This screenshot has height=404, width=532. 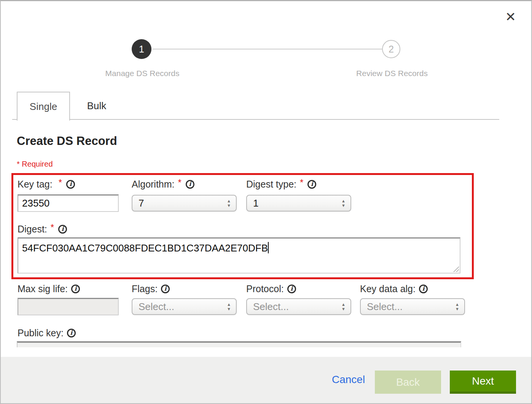 I want to click on tab-bar: Single Bulk, so click(x=256, y=106).